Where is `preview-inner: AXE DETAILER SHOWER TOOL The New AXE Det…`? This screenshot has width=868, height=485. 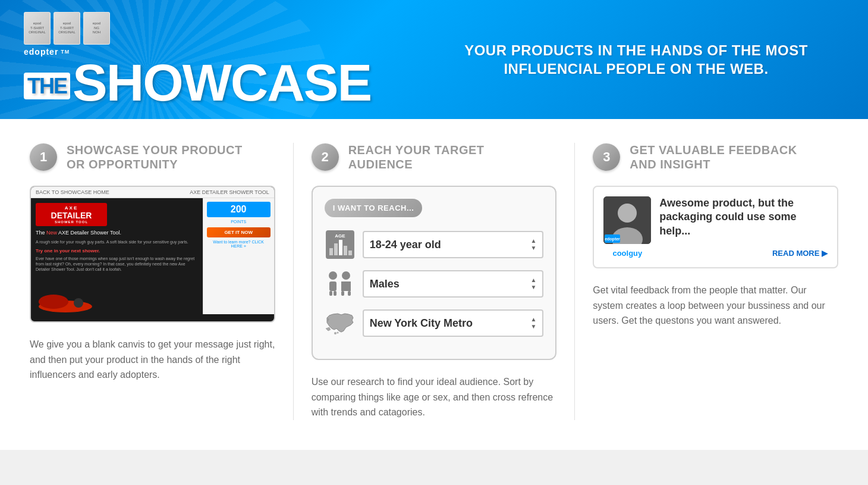
preview-inner: AXE DETAILER SHOWER TOOL The New AXE Det… is located at coordinates (152, 256).